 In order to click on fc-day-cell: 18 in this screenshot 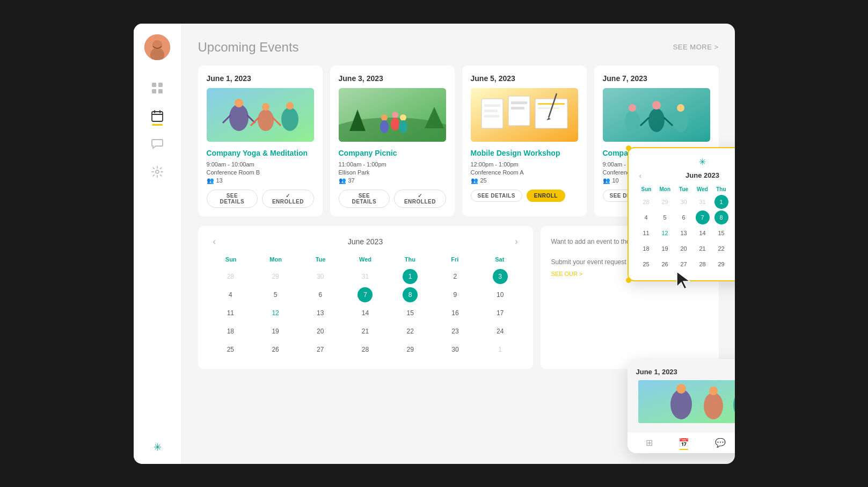, I will do `click(646, 249)`.